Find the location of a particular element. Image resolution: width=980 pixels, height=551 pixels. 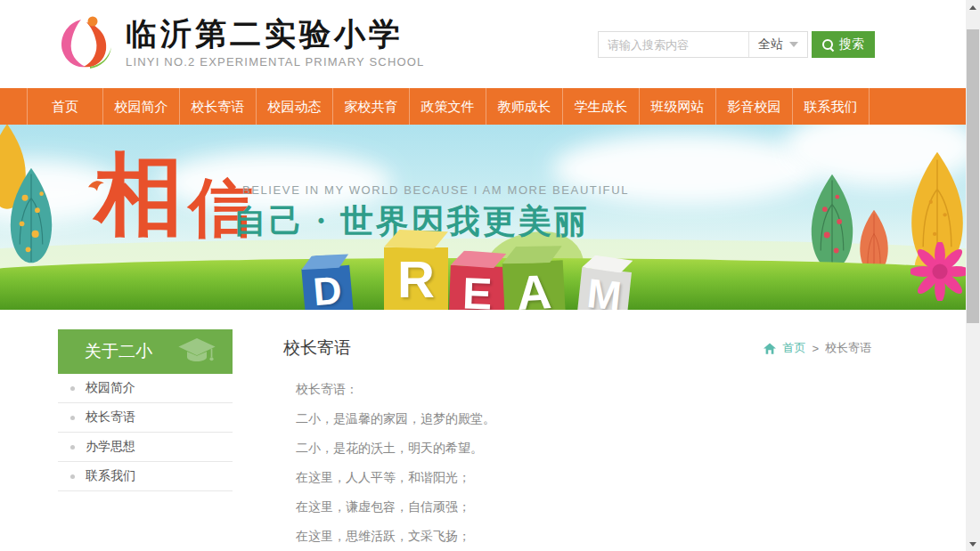

sidebar-item: 校长寄语 is located at coordinates (145, 418).